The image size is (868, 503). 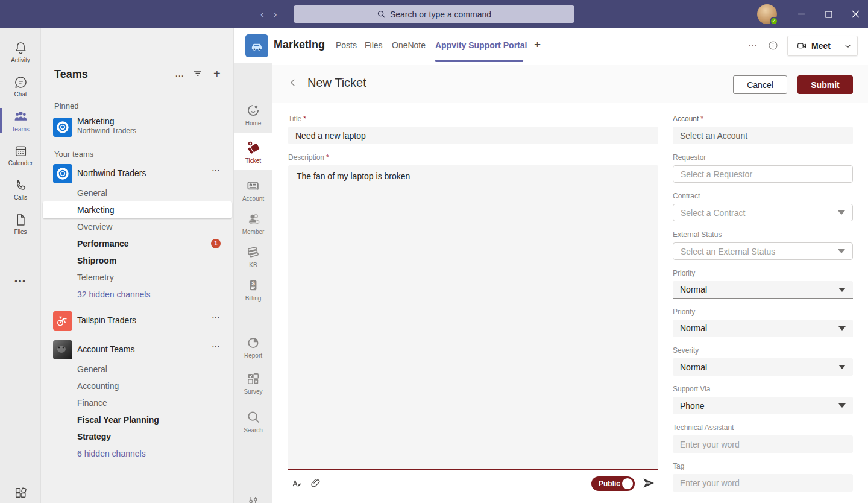 What do you see at coordinates (763, 367) in the screenshot?
I see `severity-select: Normal` at bounding box center [763, 367].